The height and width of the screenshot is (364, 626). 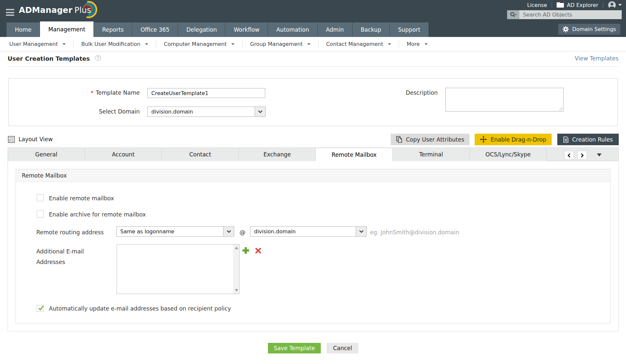 What do you see at coordinates (593, 140) in the screenshot?
I see `creation-rules-label: Creation Rules` at bounding box center [593, 140].